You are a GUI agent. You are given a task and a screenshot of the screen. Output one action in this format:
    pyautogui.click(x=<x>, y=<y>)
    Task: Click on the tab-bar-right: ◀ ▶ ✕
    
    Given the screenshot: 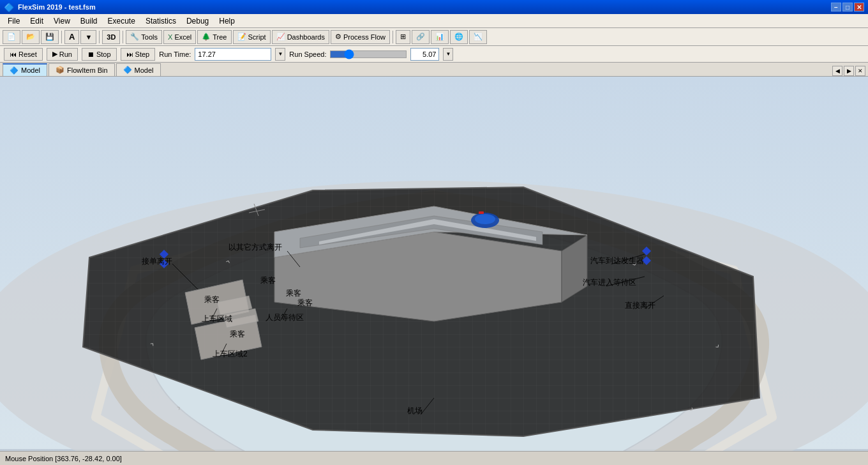 What is the action you would take?
    pyautogui.click(x=850, y=71)
    